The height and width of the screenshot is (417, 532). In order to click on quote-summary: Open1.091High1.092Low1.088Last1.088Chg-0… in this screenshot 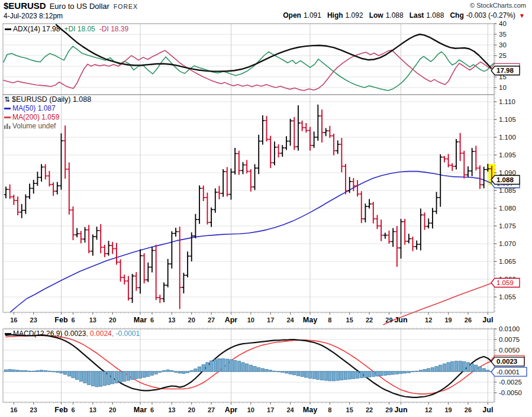, I will do `click(404, 15)`.